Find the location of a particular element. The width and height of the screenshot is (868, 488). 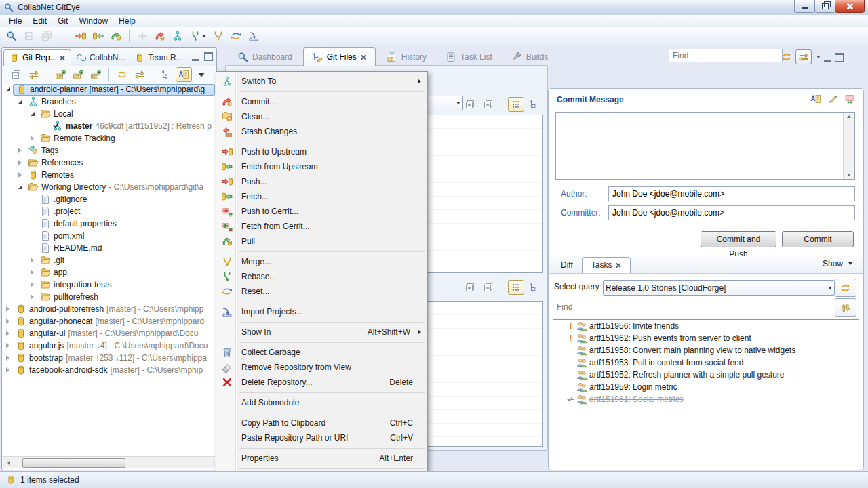

menu-item-show-in: Show InAlt+Shift+W is located at coordinates (321, 332).